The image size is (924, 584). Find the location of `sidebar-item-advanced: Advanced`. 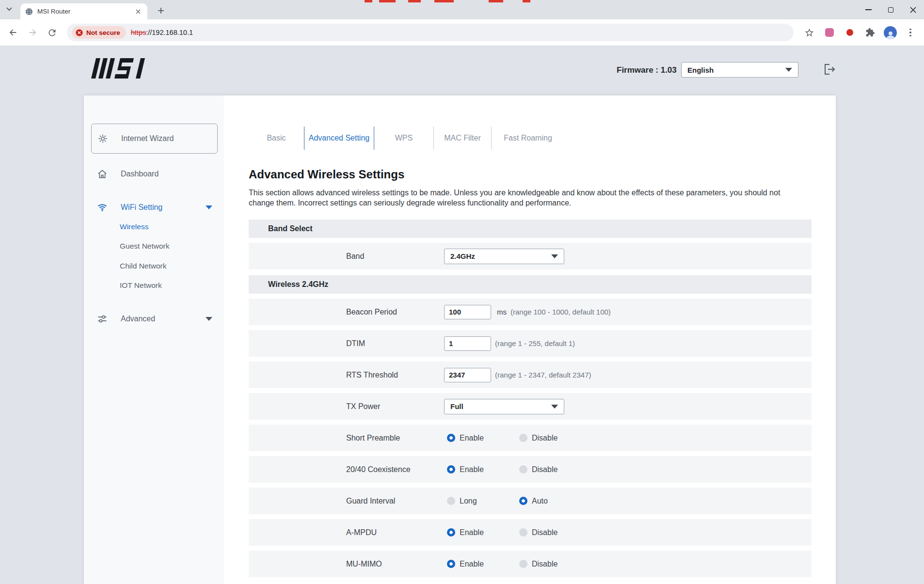

sidebar-item-advanced: Advanced is located at coordinates (154, 319).